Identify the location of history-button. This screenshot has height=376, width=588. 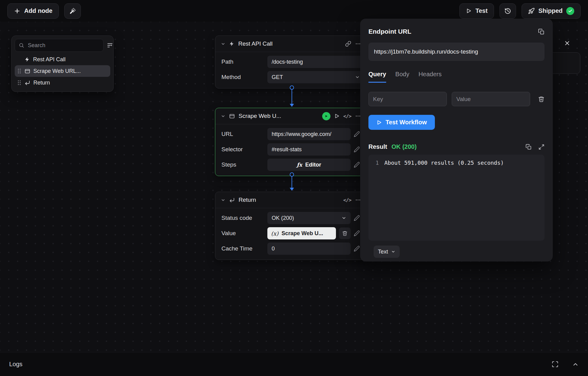
(508, 11).